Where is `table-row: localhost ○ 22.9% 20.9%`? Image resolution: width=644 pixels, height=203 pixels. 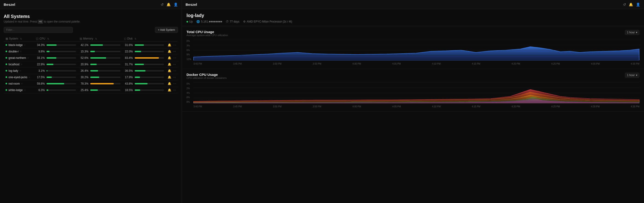
table-row: localhost ○ 22.9% 20.9% is located at coordinates (91, 64).